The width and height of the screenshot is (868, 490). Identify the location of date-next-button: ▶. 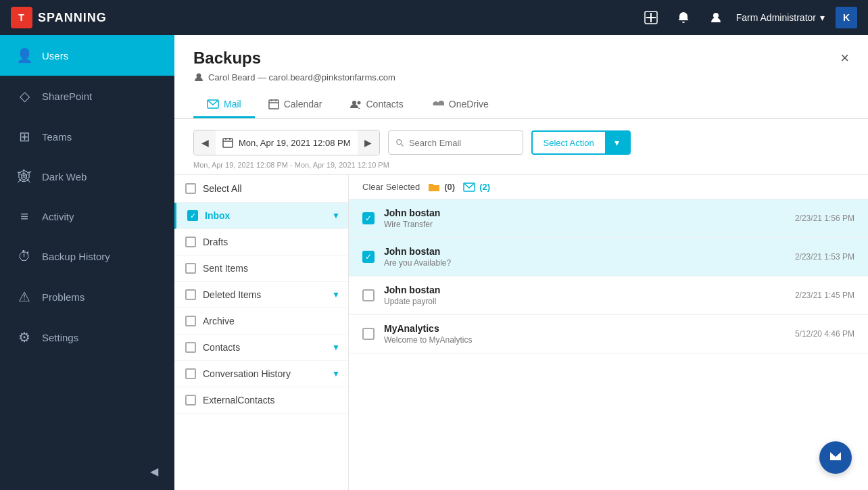
(368, 143).